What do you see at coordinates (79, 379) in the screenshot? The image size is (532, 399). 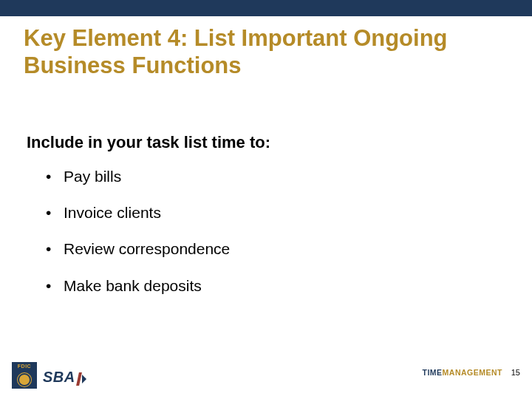 I see `sba-bar-icon` at bounding box center [79, 379].